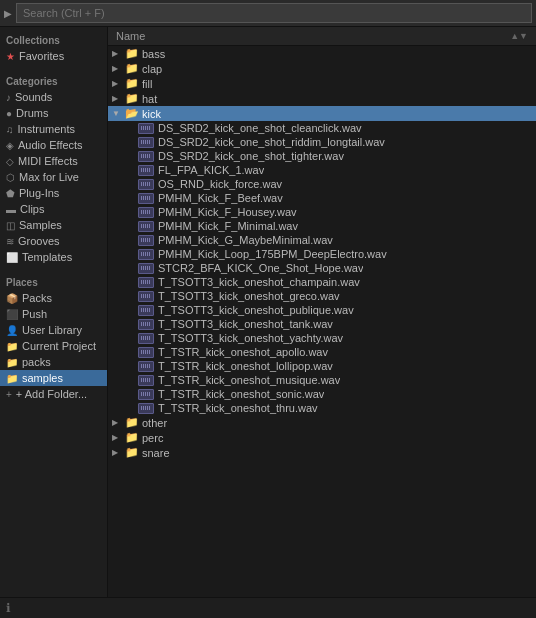 Image resolution: width=536 pixels, height=618 pixels. Describe the element at coordinates (10, 242) in the screenshot. I see `grooves-icon: ≋` at that location.